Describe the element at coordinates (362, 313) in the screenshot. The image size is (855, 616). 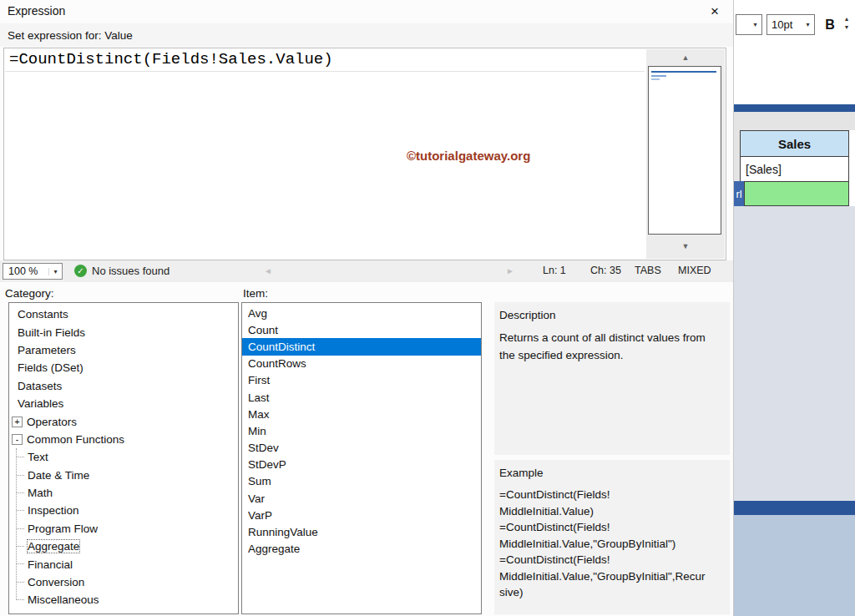
I see `item-avg: Avg` at that location.